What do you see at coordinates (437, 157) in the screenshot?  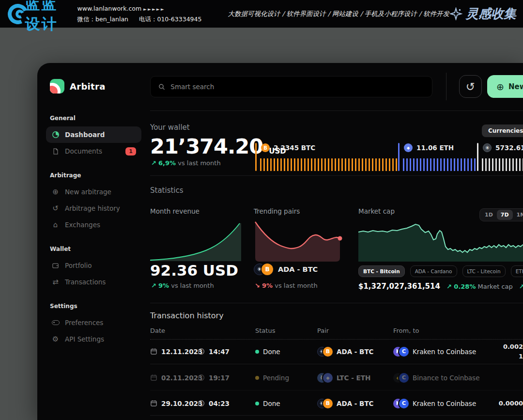 I see `holding-eth: ◆ 11.06 ETH` at bounding box center [437, 157].